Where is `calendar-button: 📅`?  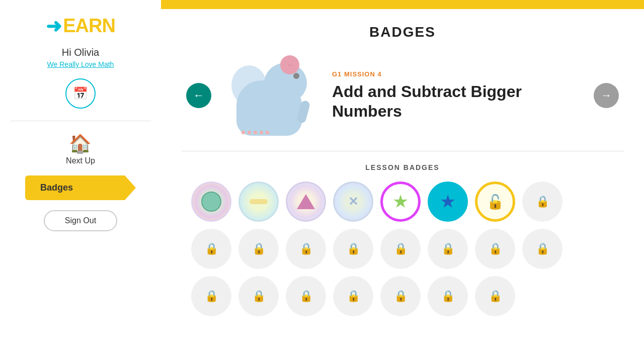
calendar-button: 📅 is located at coordinates (80, 94).